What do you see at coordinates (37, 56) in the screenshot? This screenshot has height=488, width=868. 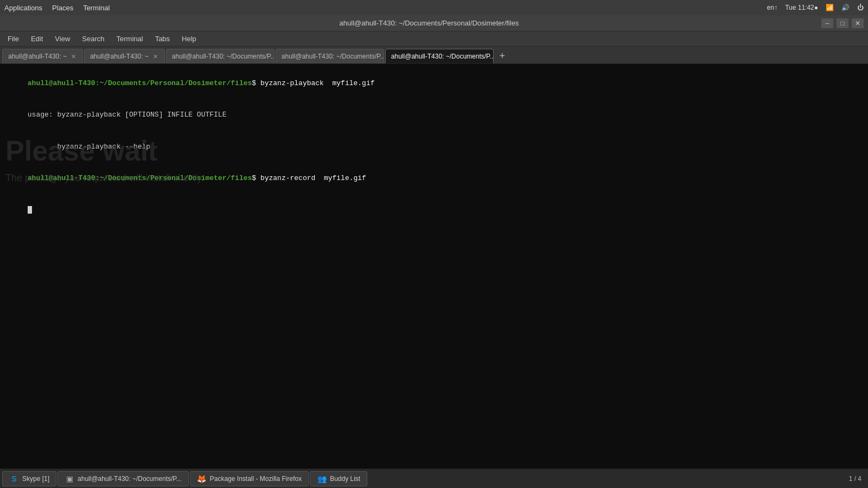 I see `tab-1-label: ahull@ahull-T430: ~` at bounding box center [37, 56].